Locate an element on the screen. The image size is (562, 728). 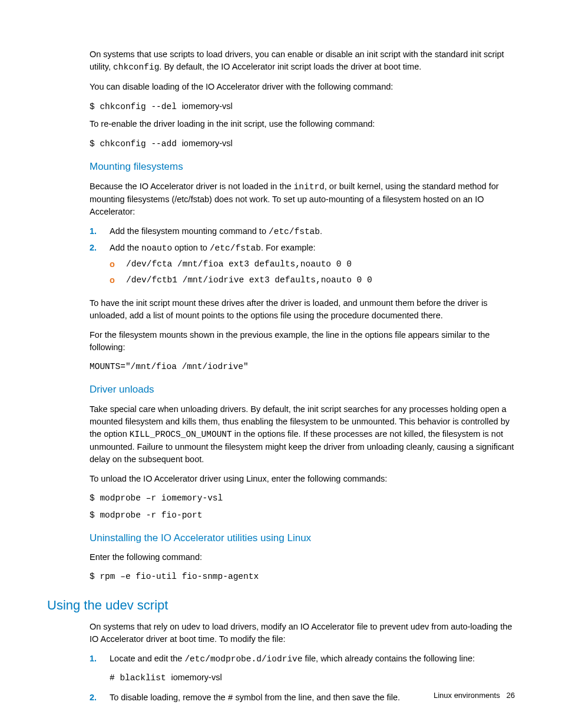
text: . For example: is located at coordinates (289, 248).